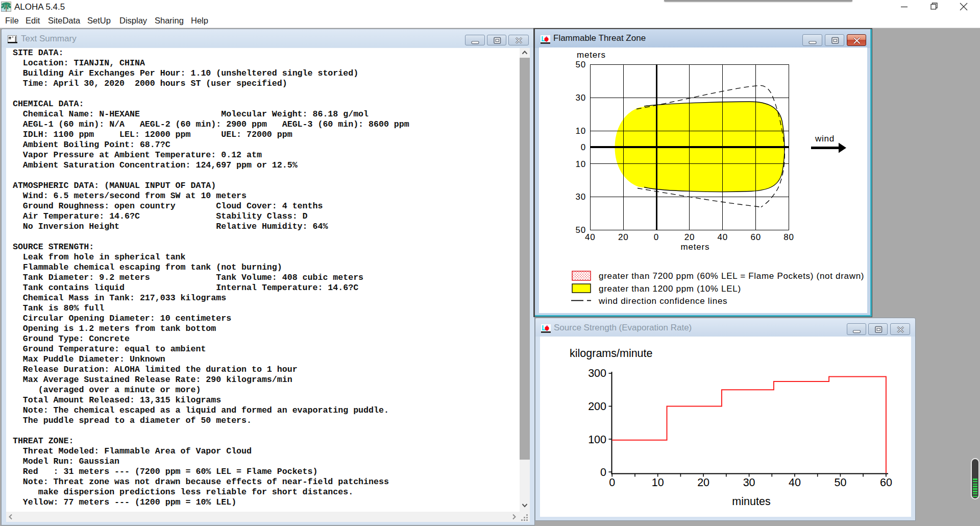 The width and height of the screenshot is (980, 526). I want to click on svg-text: 200, so click(597, 407).